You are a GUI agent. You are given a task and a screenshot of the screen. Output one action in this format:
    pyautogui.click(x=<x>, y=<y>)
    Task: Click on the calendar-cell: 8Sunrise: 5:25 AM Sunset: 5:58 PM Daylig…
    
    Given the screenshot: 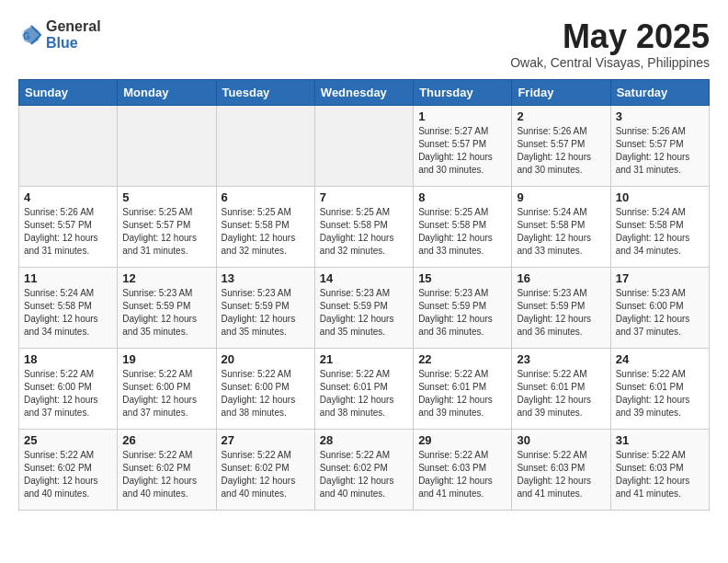 What is the action you would take?
    pyautogui.click(x=463, y=226)
    